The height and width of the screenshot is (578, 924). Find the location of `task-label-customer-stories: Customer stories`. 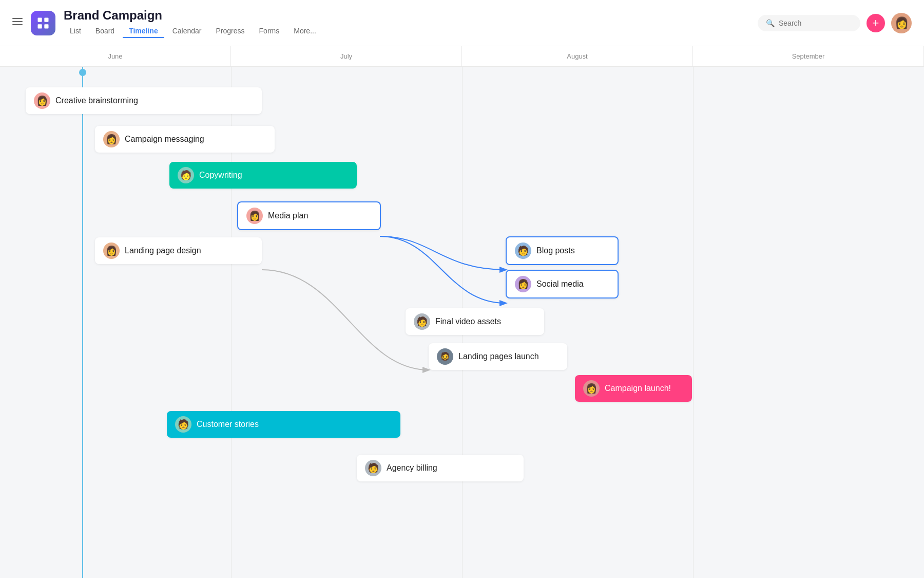

task-label-customer-stories: Customer stories is located at coordinates (228, 424).